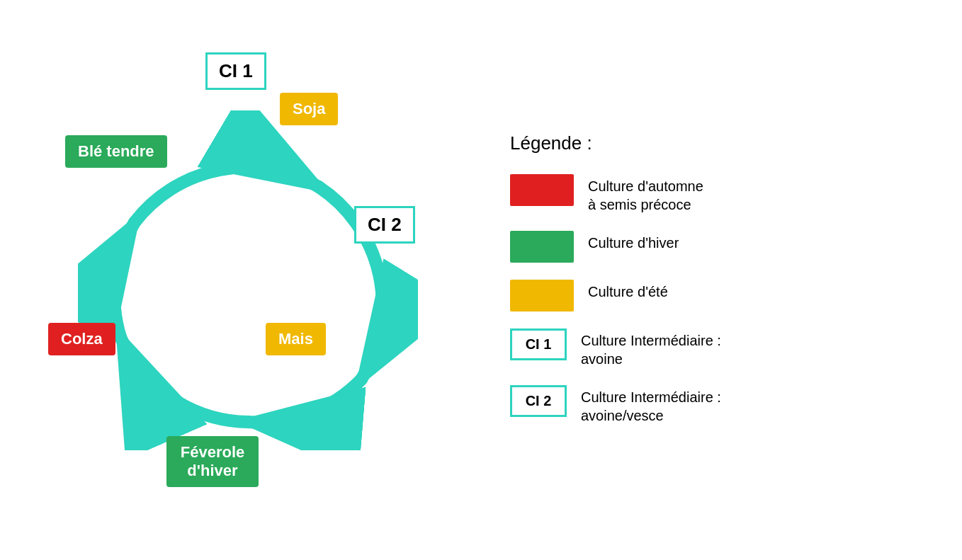  What do you see at coordinates (82, 339) in the screenshot?
I see `crop-colza: Colza` at bounding box center [82, 339].